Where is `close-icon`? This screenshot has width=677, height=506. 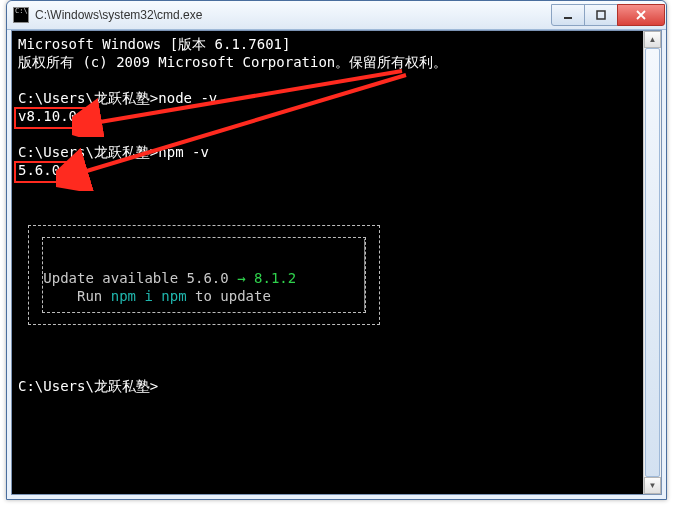
close-icon is located at coordinates (641, 15).